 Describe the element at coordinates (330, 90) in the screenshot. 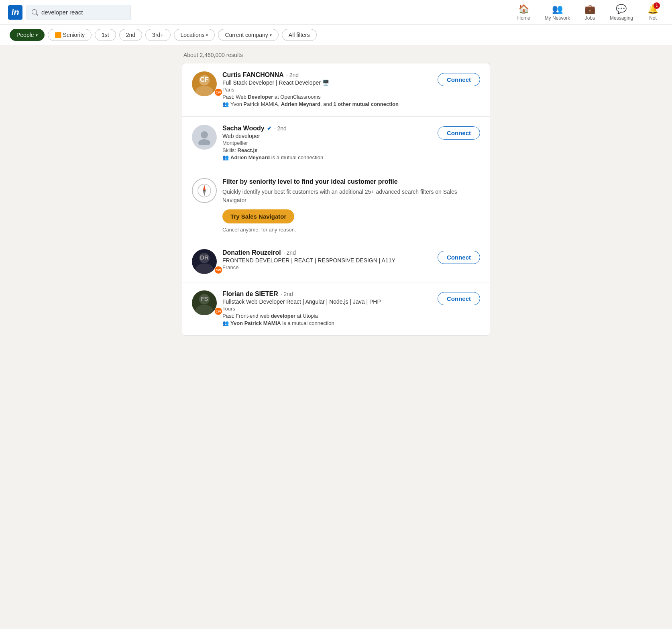

I see `result-location-curtis: Paris` at that location.